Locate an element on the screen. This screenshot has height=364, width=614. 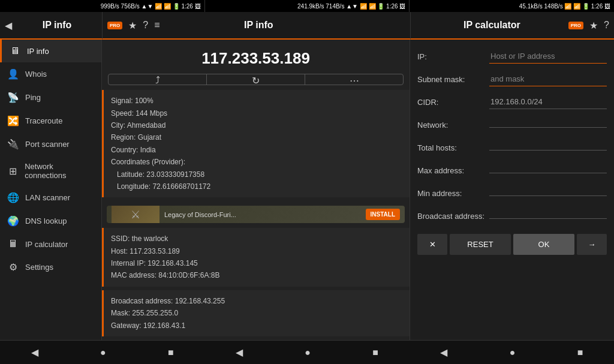
pro-badge-middle: PRO is located at coordinates (115, 25).